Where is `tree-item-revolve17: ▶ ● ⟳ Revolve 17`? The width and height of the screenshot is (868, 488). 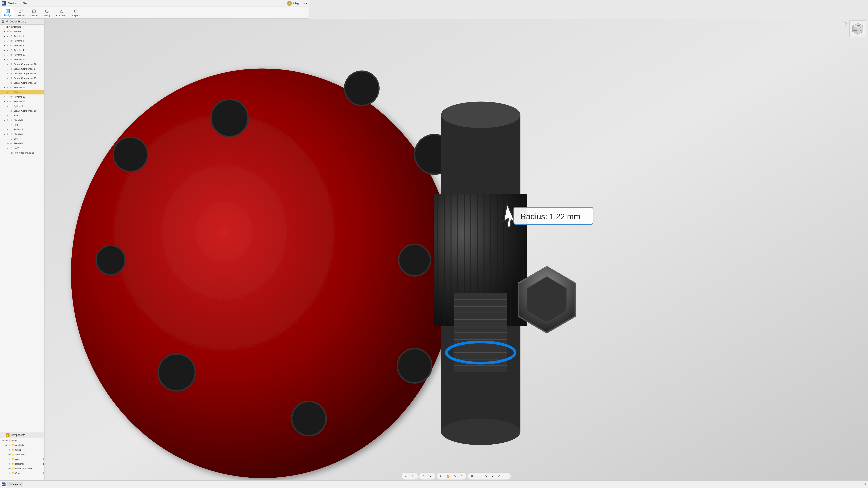 tree-item-revolve17: ▶ ● ⟳ Revolve 17 is located at coordinates (22, 60).